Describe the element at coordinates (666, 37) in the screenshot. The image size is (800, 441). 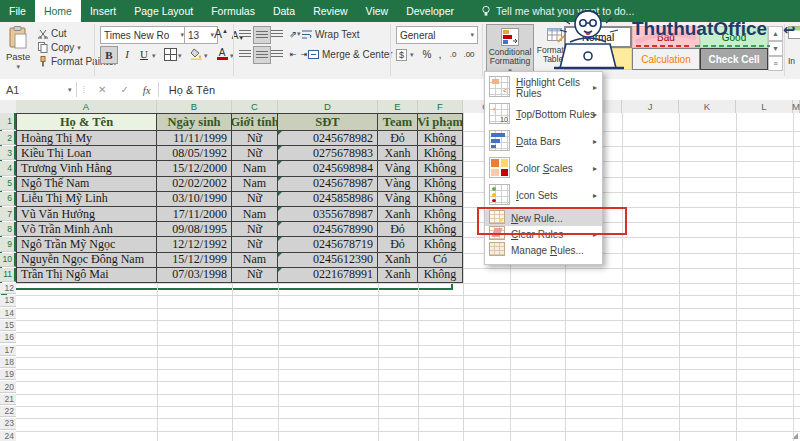
I see `style-bad: Bad` at that location.